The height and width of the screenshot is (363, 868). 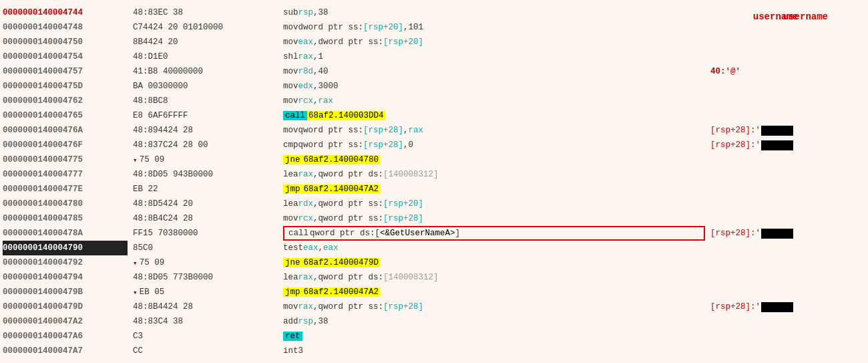 What do you see at coordinates (494, 351) in the screenshot?
I see `disasm-row: int3` at bounding box center [494, 351].